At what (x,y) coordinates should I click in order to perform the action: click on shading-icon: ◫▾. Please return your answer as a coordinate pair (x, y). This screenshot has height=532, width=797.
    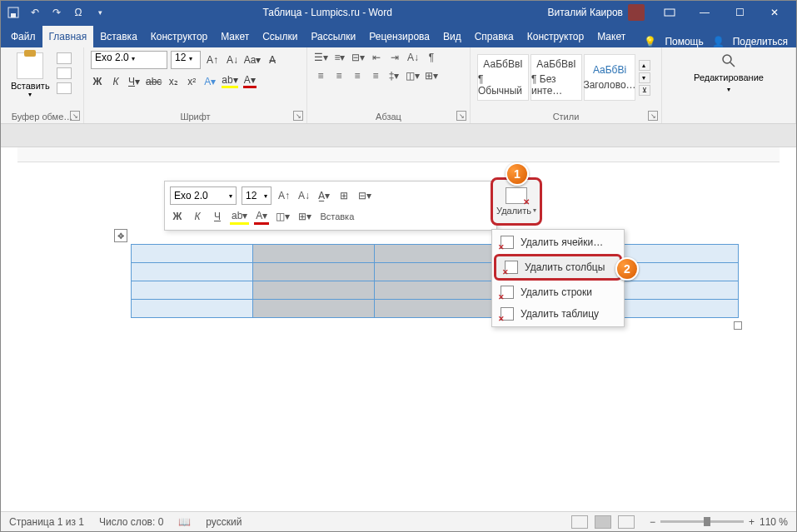
    Looking at the image, I should click on (413, 76).